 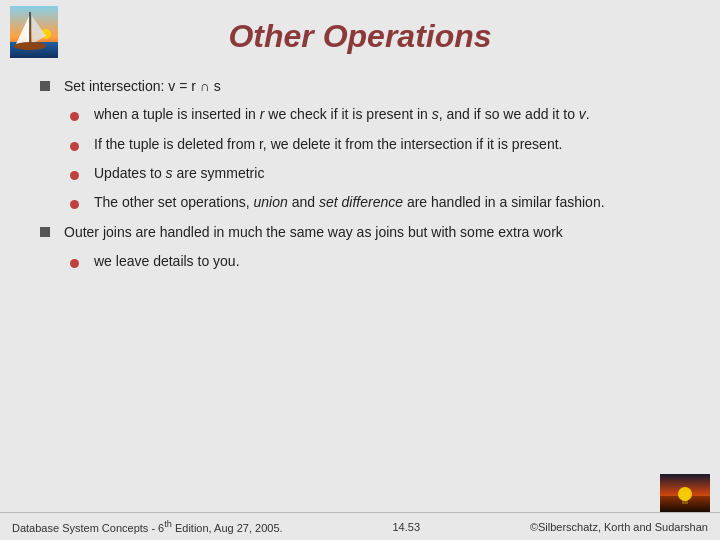 What do you see at coordinates (375, 262) in the screenshot?
I see `sub-bullets-2: we leave details to you.` at bounding box center [375, 262].